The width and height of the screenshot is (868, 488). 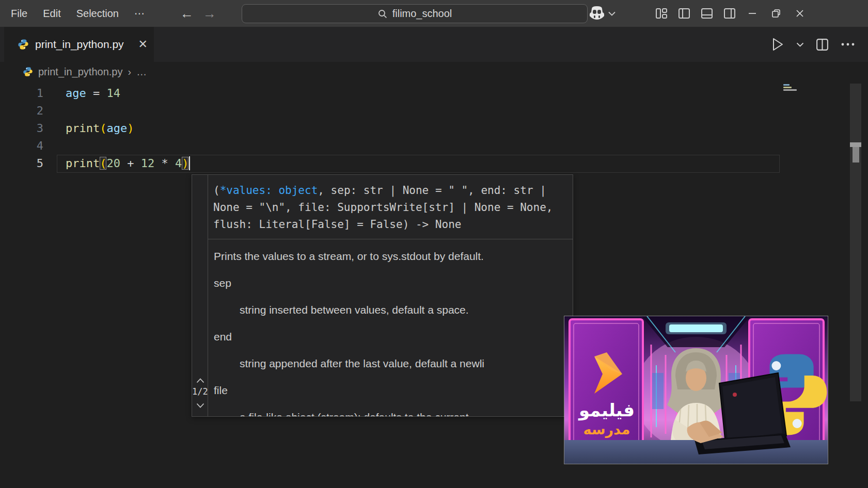 What do you see at coordinates (93, 93) in the screenshot?
I see `code-line-text: age = 14` at bounding box center [93, 93].